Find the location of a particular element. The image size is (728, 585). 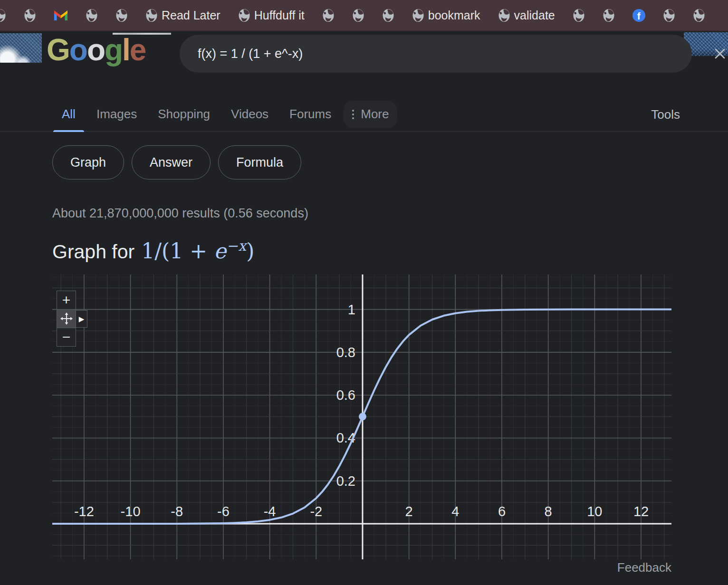

search-input: f(x) = 1 / (1 + e^-x) is located at coordinates (250, 54).